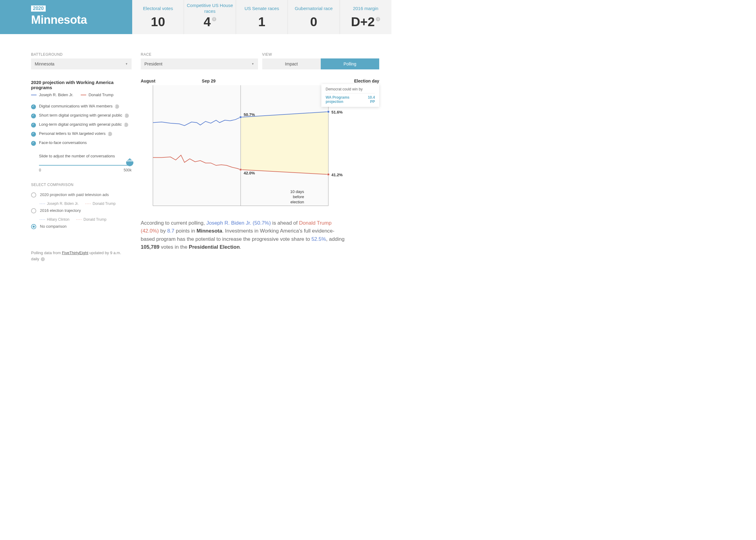  I want to click on legend: Joseph R. Biden Jr.Donald Trump, so click(81, 95).